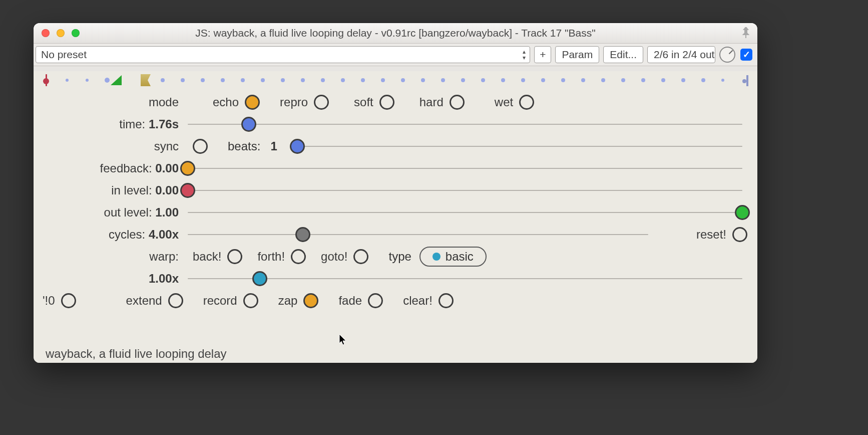 The width and height of the screenshot is (868, 435). I want to click on cycles-slider-knob, so click(303, 235).